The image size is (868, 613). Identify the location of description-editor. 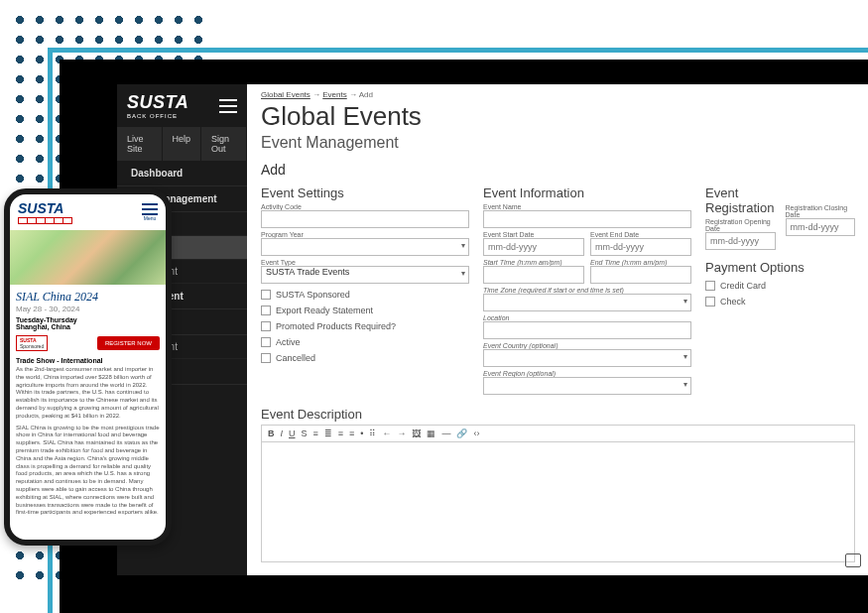
(558, 502).